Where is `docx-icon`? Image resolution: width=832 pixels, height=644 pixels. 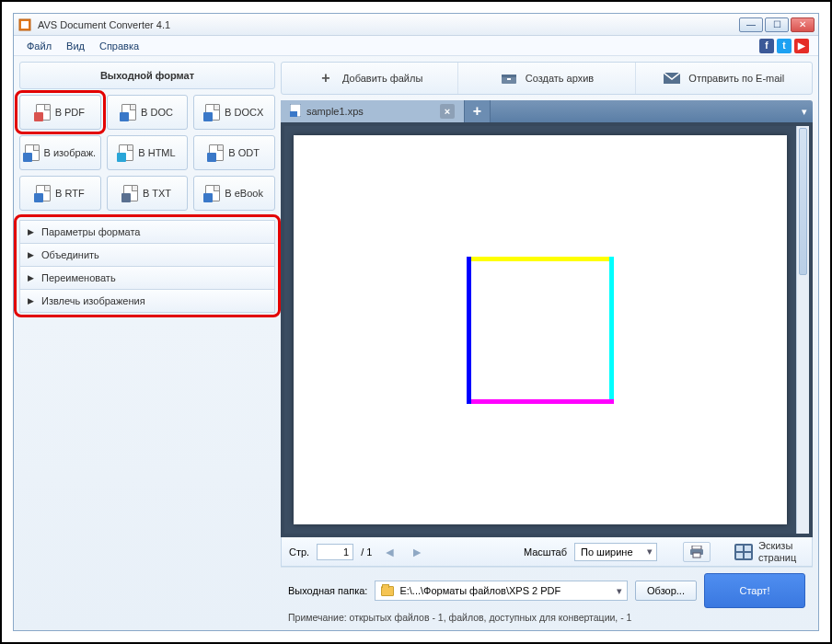 docx-icon is located at coordinates (213, 112).